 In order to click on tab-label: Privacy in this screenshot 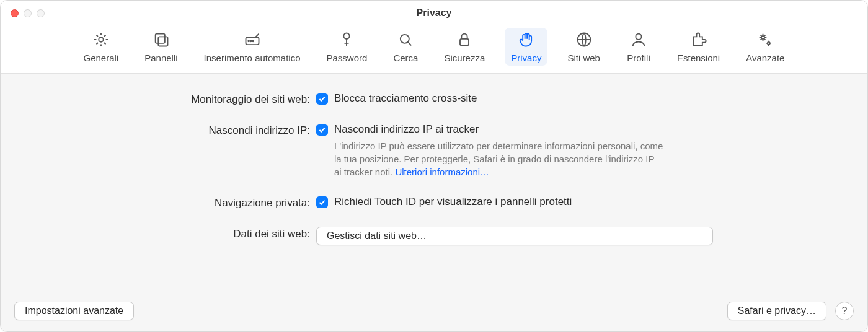, I will do `click(526, 58)`.